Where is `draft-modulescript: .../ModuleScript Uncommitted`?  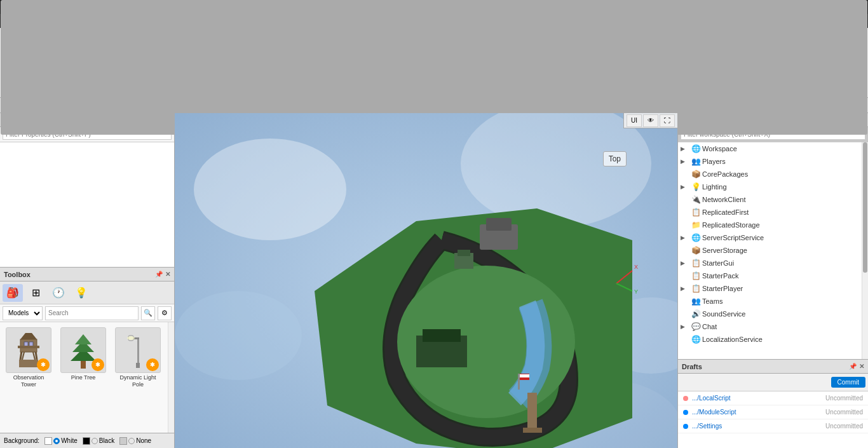
draft-modulescript: .../ModuleScript Uncommitted is located at coordinates (773, 412).